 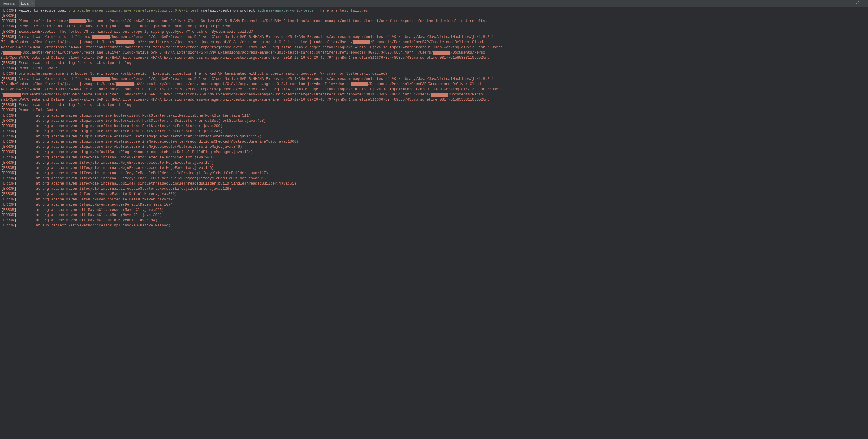 What do you see at coordinates (39, 3) in the screenshot?
I see `add-tab-button: +` at bounding box center [39, 3].